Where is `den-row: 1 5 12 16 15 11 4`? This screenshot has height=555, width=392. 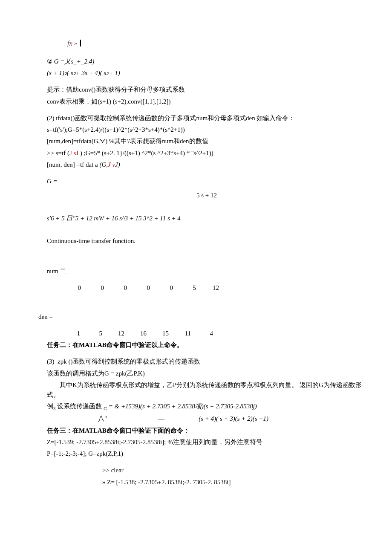
den-row: 1 5 12 16 15 11 4 is located at coordinates (218, 333).